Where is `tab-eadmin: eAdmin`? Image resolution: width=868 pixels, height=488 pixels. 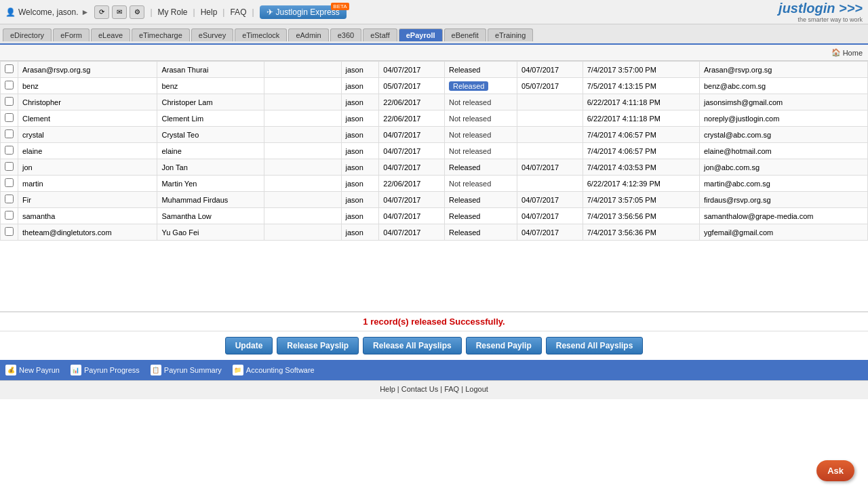 tab-eadmin: eAdmin is located at coordinates (308, 35).